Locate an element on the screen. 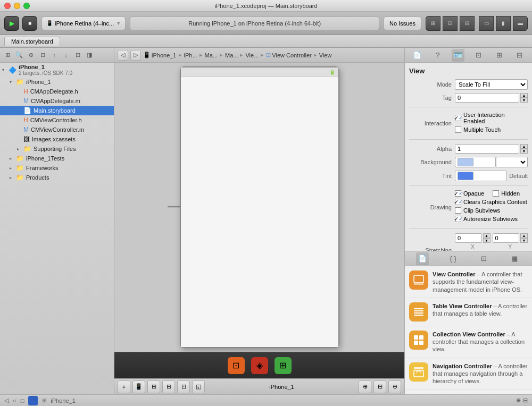  user-interaction-checkbox: ✓ is located at coordinates (458, 118).